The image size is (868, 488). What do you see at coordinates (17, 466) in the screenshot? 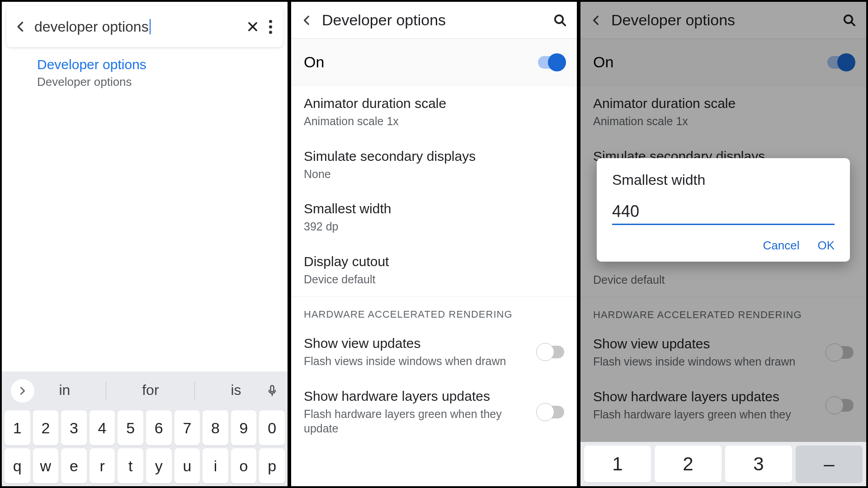
I see `key-q: q` at bounding box center [17, 466].